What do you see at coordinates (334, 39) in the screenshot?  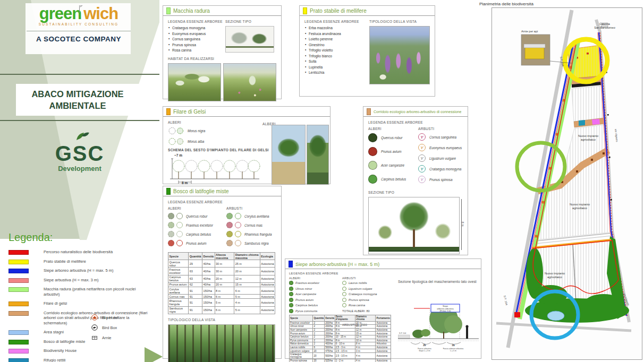 I see `list-item: Loietto perenne` at bounding box center [334, 39].